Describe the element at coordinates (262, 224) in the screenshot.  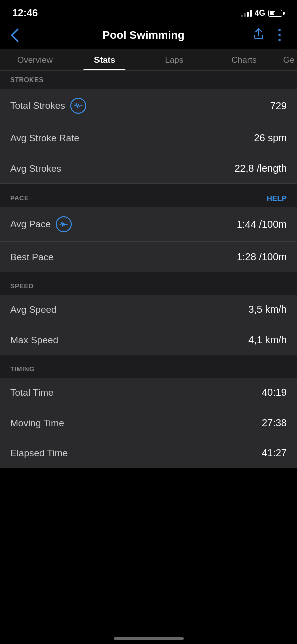
I see `avg-pace-value: 1:44 /100m` at that location.